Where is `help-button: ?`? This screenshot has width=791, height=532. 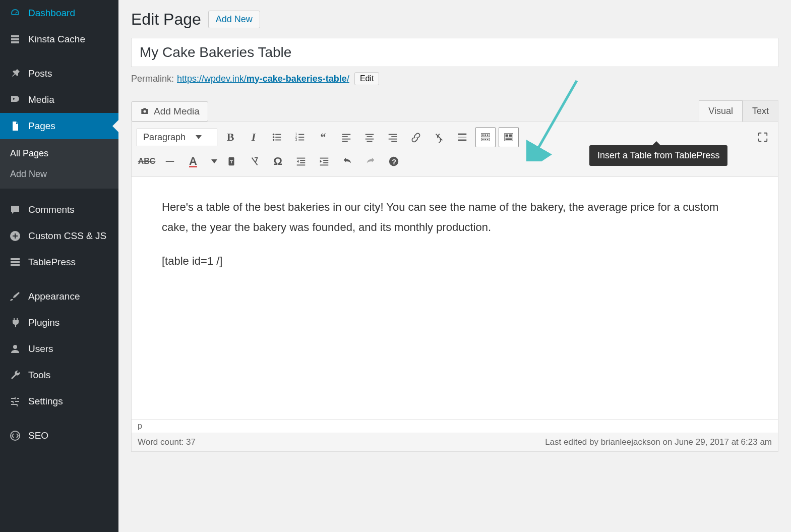 help-button: ? is located at coordinates (394, 161).